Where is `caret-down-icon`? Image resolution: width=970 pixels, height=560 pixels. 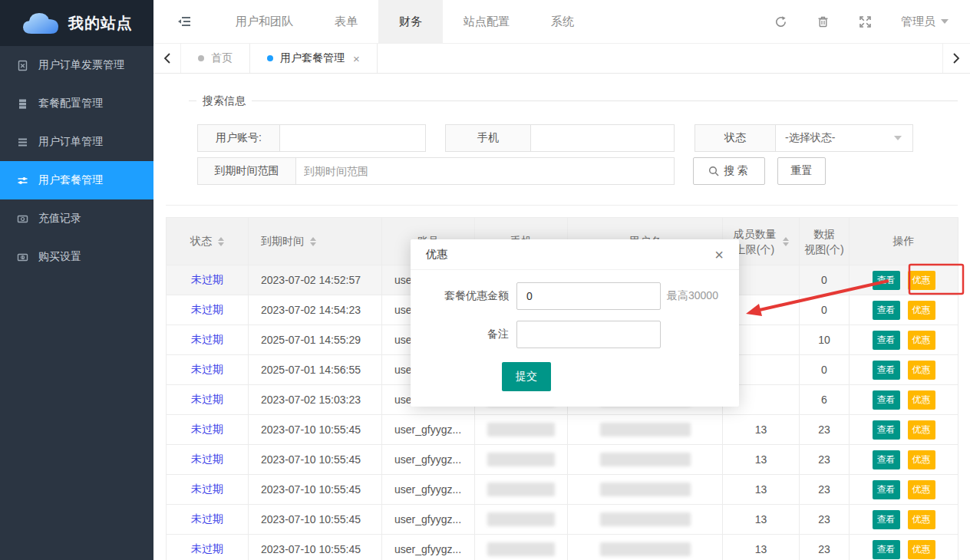
caret-down-icon is located at coordinates (945, 21).